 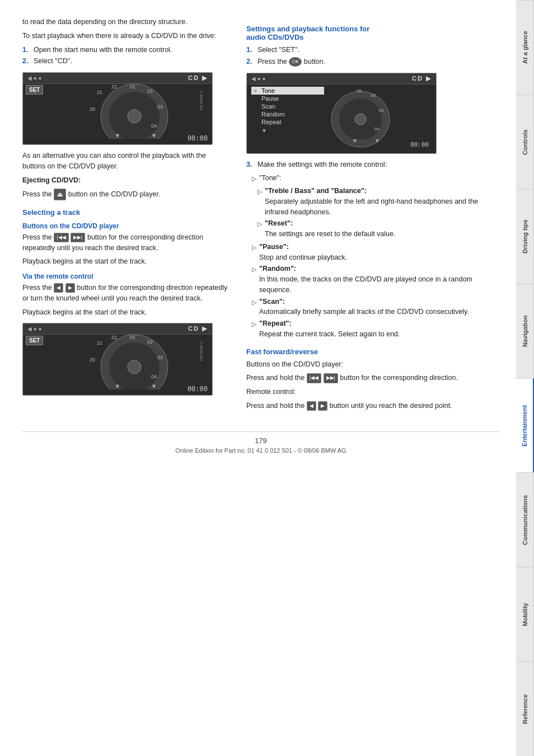 I want to click on menu-header-left: ◀ ● ●, so click(x=259, y=78).